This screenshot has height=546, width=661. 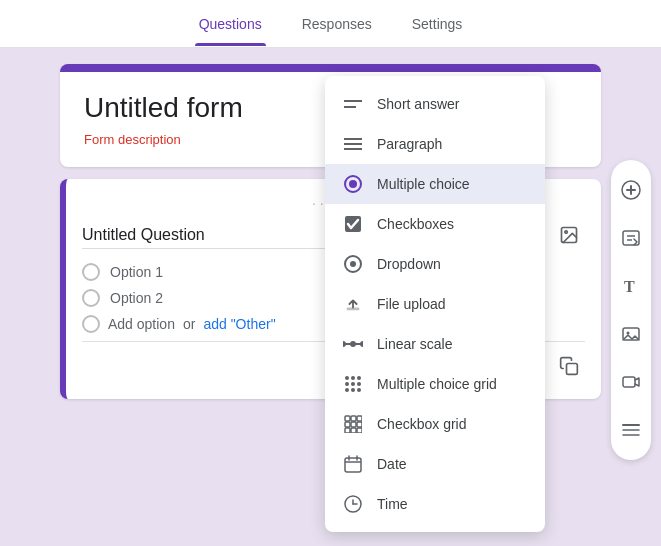 What do you see at coordinates (631, 286) in the screenshot?
I see `add-title-button: T` at bounding box center [631, 286].